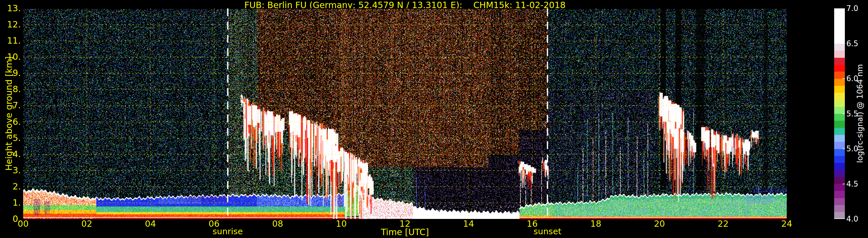 The width and height of the screenshot is (868, 238). Describe the element at coordinates (10, 57) in the screenshot. I see `y-tick-10.: 10.` at that location.